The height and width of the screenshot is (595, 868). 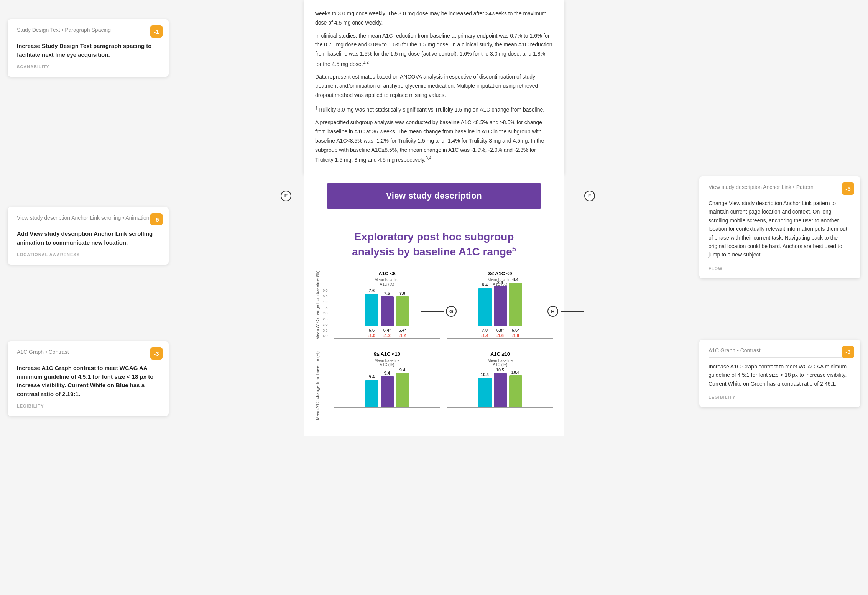 What do you see at coordinates (434, 109) in the screenshot?
I see `text-para-4: †Trulicity 3.0 mg was not statistically …` at bounding box center [434, 109].